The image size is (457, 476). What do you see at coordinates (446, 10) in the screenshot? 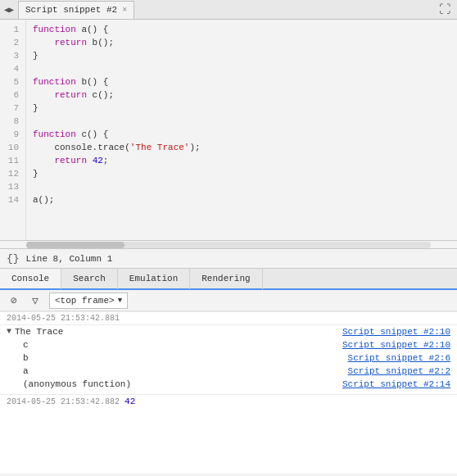
I see `expand-icon: ⛶` at bounding box center [446, 10].